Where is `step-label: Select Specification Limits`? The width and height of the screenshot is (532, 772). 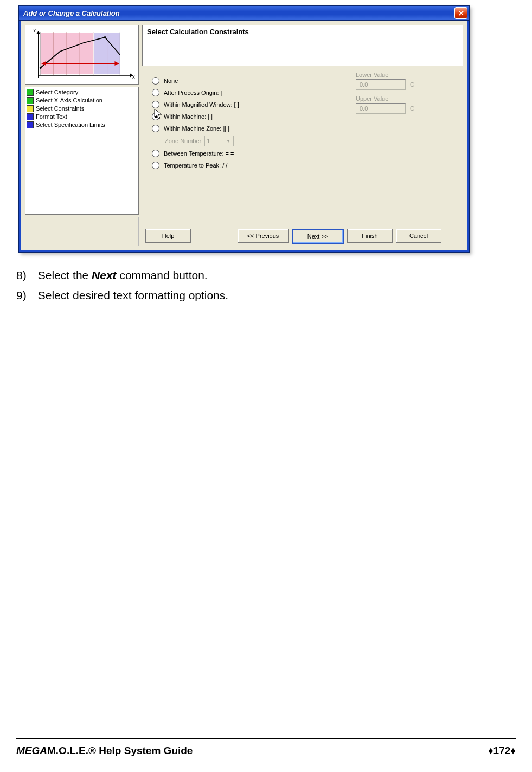
step-label: Select Specification Limits is located at coordinates (70, 125).